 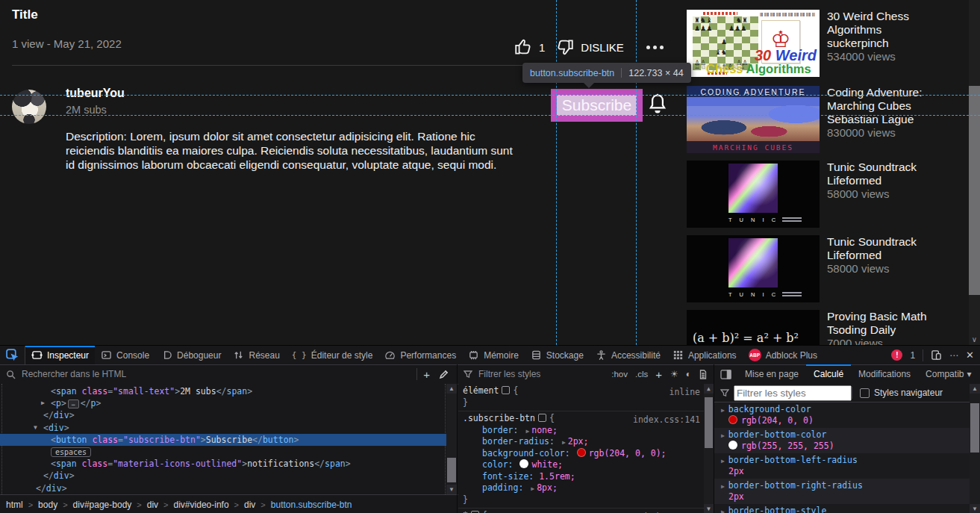 What do you see at coordinates (753, 269) in the screenshot?
I see `video-thumbnail: T U N I C` at bounding box center [753, 269].